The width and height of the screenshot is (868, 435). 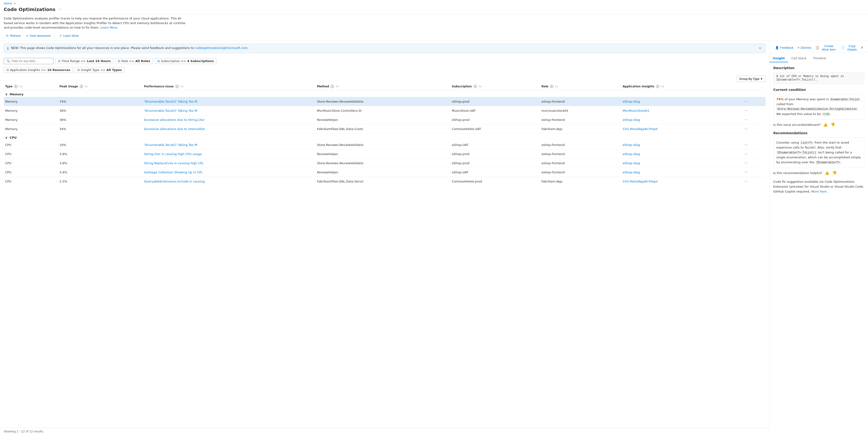 What do you see at coordinates (60, 9) in the screenshot?
I see `ellipsis-button: ···` at bounding box center [60, 9].